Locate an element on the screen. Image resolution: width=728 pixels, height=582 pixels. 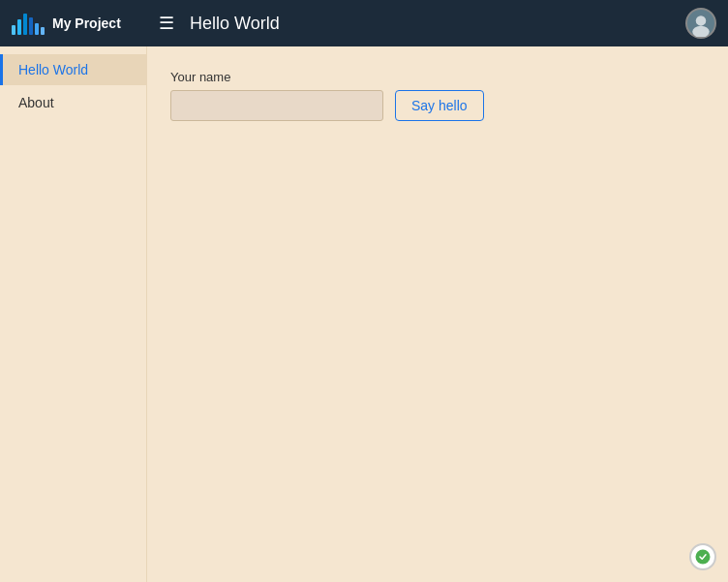
sidebar-item-hello-world: Hello World is located at coordinates (74, 70).